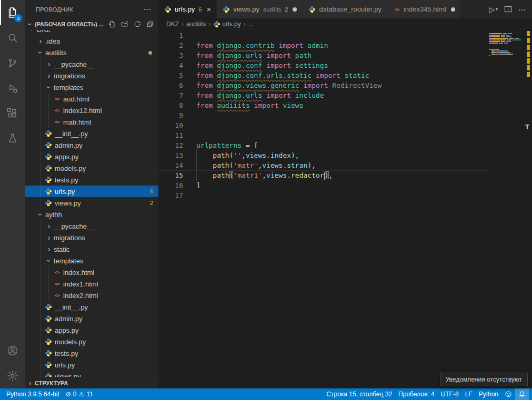  I want to click on html-icon: <>, so click(57, 272).